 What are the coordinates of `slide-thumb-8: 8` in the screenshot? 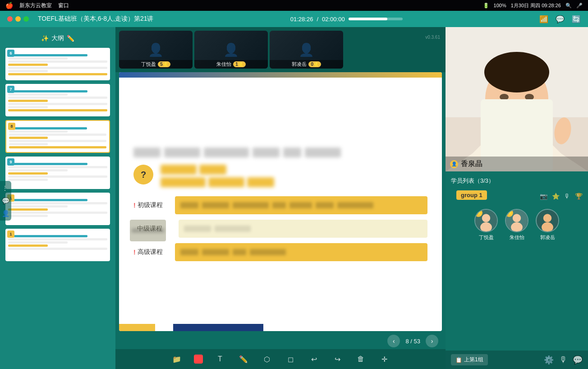 It's located at (58, 136).